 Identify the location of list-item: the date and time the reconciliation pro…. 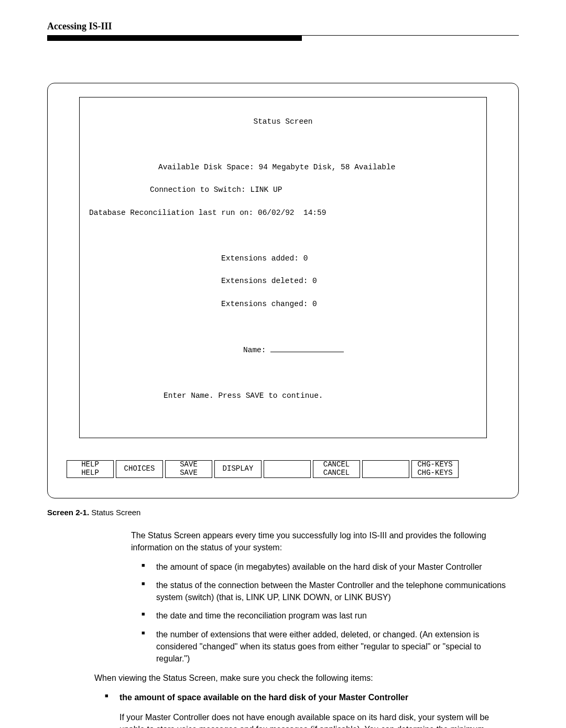
(331, 615).